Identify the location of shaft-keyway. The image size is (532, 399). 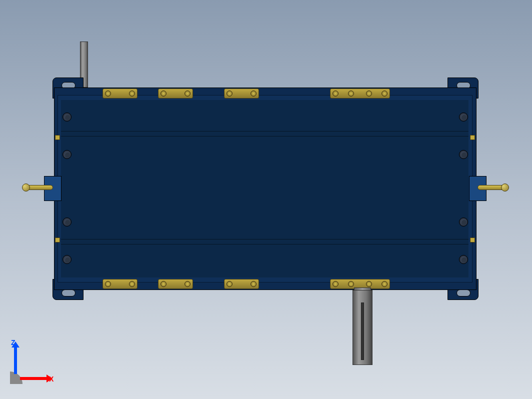
(362, 331).